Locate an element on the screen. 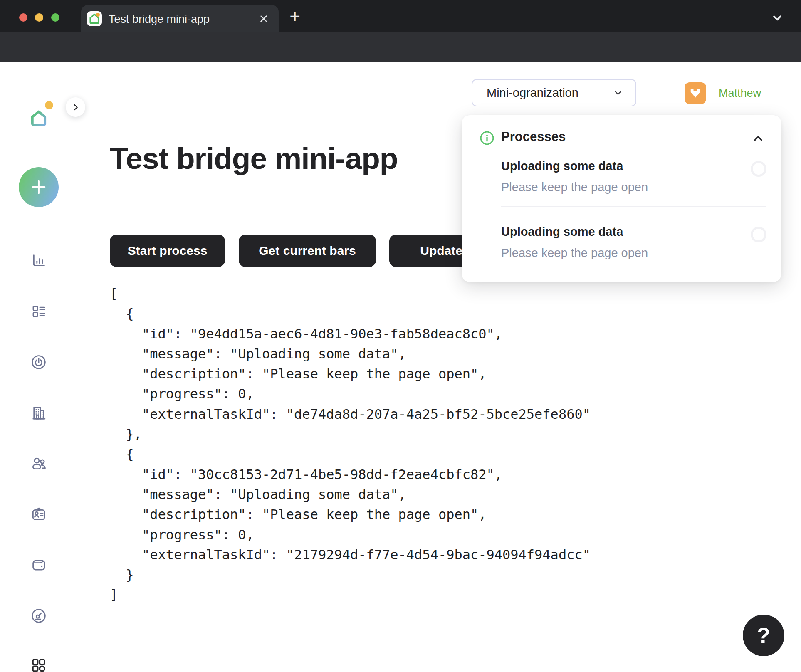 The height and width of the screenshot is (672, 801). favicon-notification-dot is located at coordinates (98, 15).